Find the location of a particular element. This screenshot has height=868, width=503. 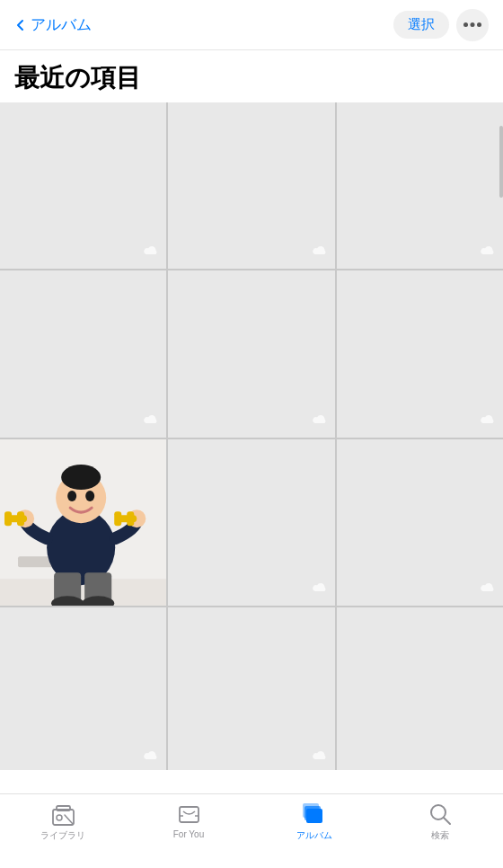

navigation-bar: アルバム 選択 is located at coordinates (252, 25).